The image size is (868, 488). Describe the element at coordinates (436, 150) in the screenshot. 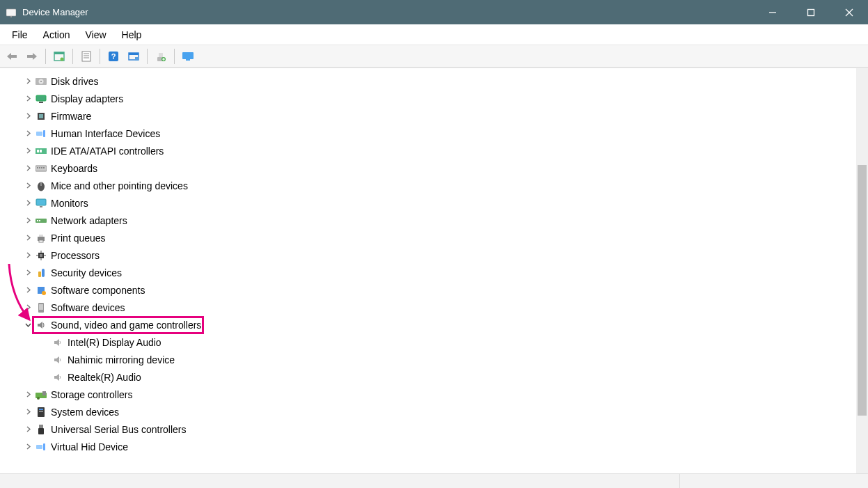

I see `tree-item: IDE ATA/ATAPI controllers` at that location.